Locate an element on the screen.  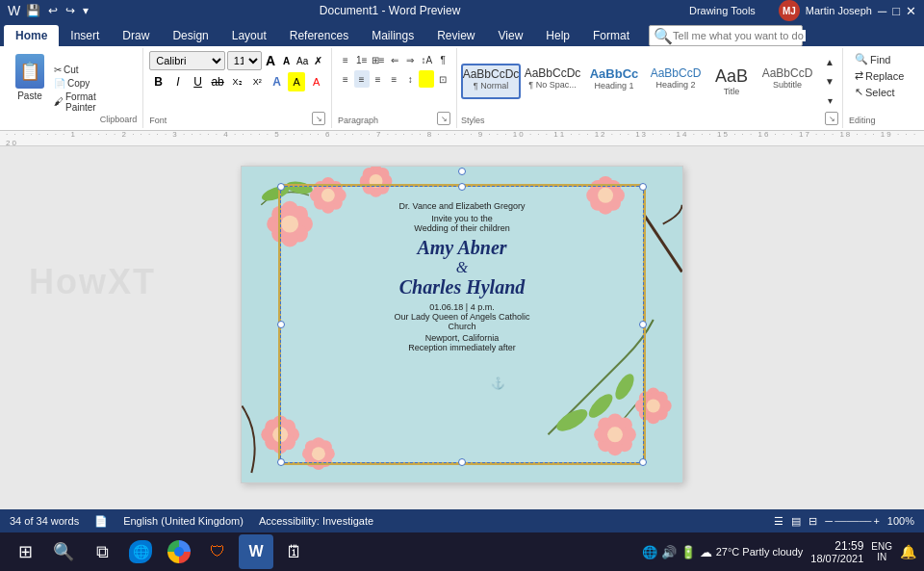
cut-button: ✂ Cut is located at coordinates (75, 69).